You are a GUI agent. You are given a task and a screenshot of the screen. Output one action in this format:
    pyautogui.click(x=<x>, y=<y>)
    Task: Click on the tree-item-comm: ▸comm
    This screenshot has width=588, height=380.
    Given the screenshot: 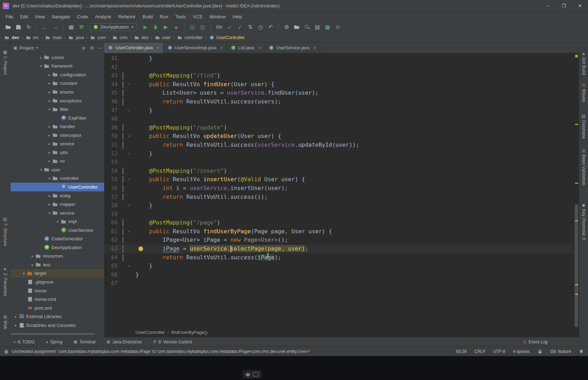 What is the action you would take?
    pyautogui.click(x=57, y=58)
    